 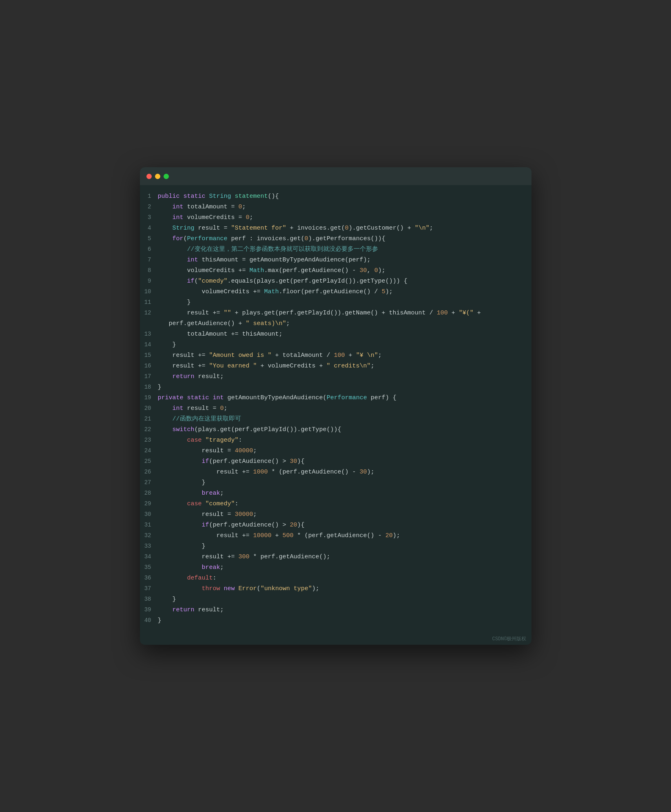 What do you see at coordinates (343, 281) in the screenshot?
I see `code-content: if("comedy".equals(plays.get(perf.getPla…` at bounding box center [343, 281].